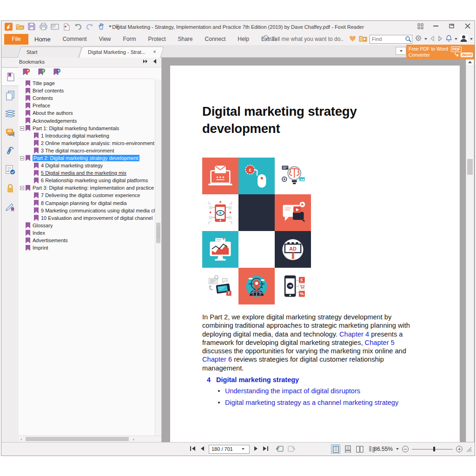  I want to click on scroll-up-icon, so click(470, 62).